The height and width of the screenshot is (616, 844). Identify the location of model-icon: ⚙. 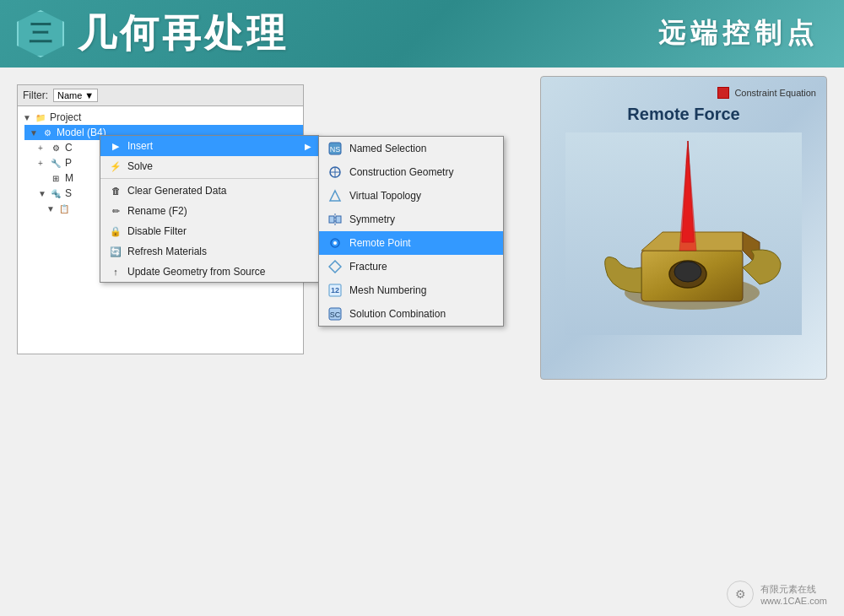
(47, 132).